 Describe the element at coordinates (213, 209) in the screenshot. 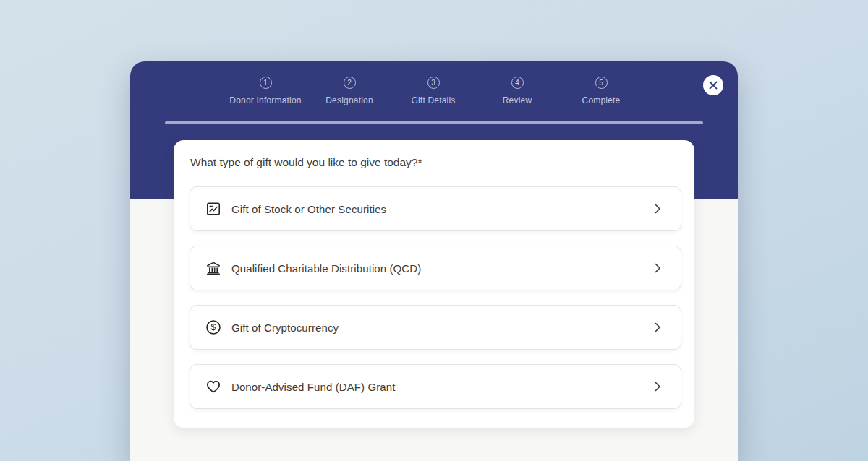

I see `stock-chart-icon` at that location.